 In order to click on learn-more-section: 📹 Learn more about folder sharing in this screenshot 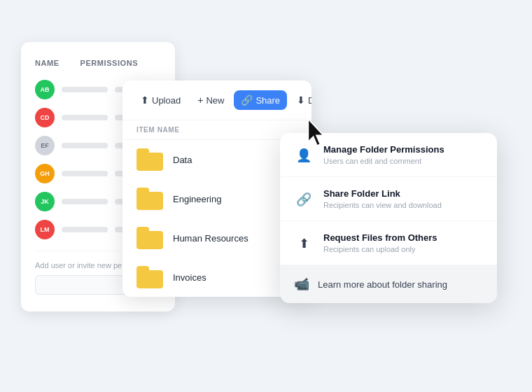, I will do `click(388, 284)`.